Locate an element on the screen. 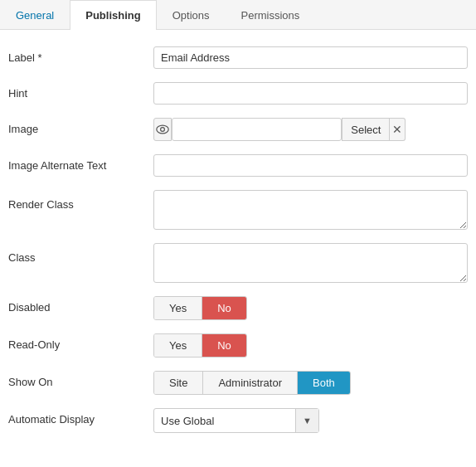  hint-input is located at coordinates (310, 93).